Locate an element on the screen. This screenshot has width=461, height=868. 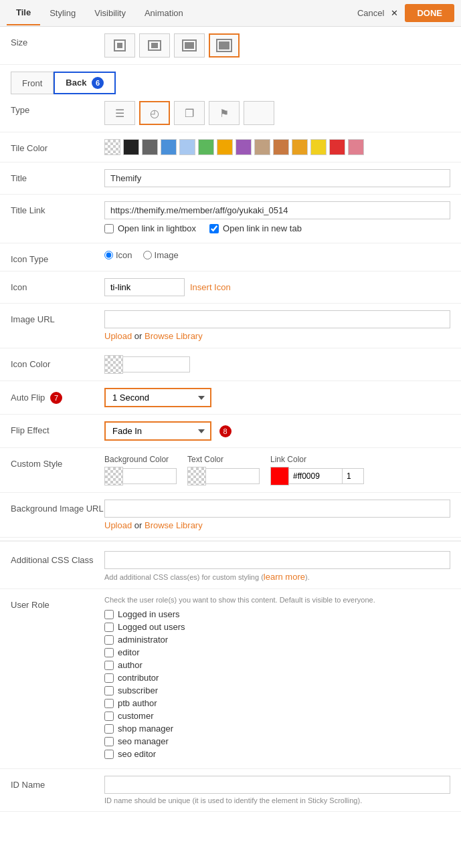
type-buttons: ☰ ◴ ❐ ⚑ is located at coordinates (277, 113).